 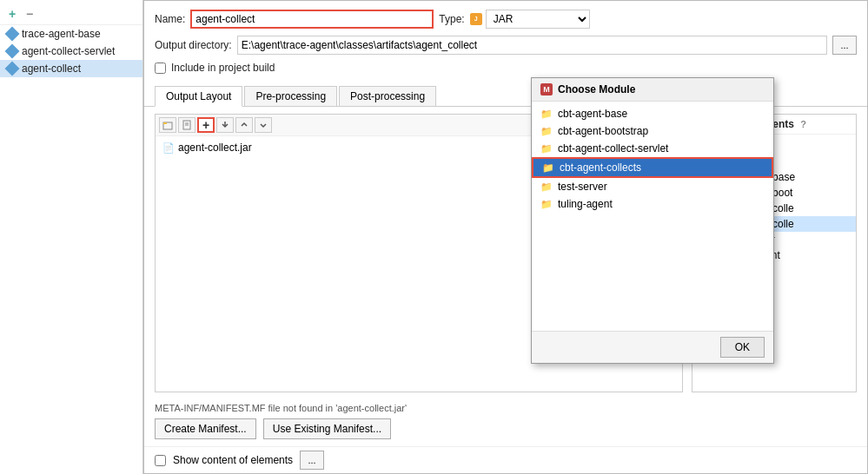 What do you see at coordinates (506, 68) in the screenshot?
I see `include-project-build-row: Include in project build` at bounding box center [506, 68].